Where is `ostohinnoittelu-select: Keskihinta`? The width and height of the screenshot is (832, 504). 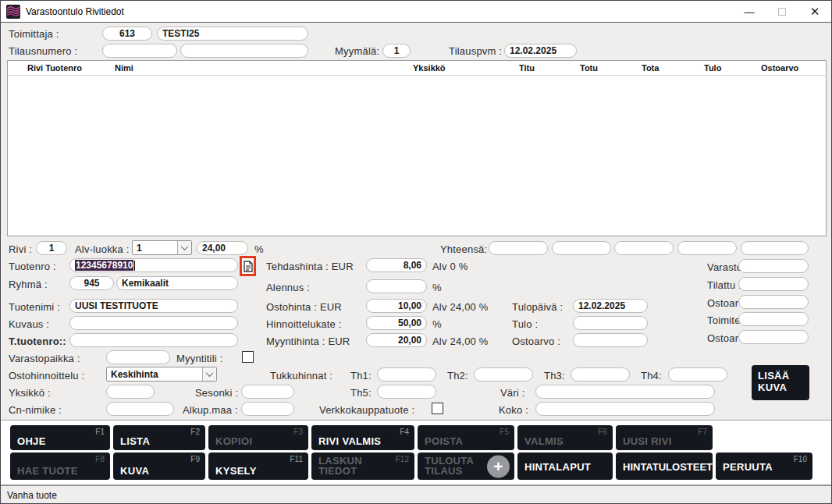 ostohinnoittelu-select: Keskihinta is located at coordinates (162, 374).